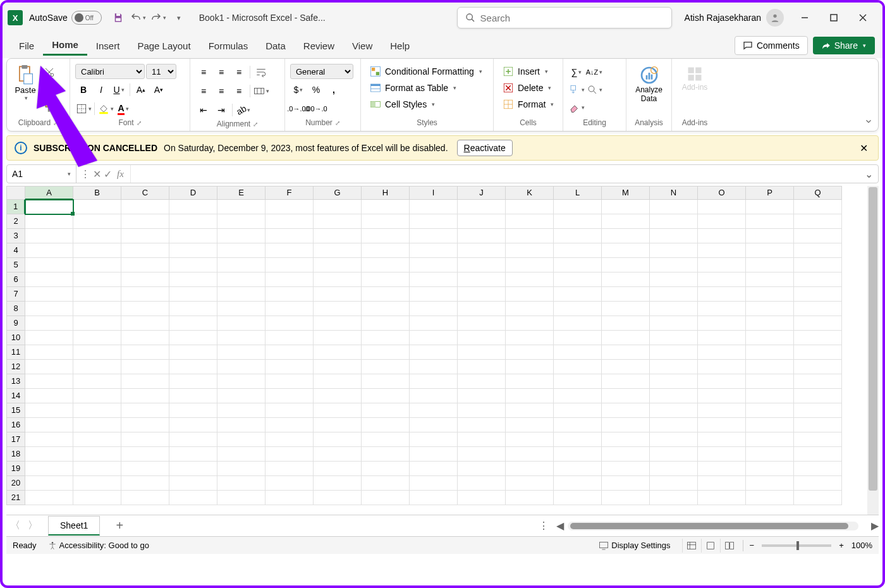 This screenshot has width=885, height=588. Describe the element at coordinates (193, 382) in the screenshot. I see `cell-D13` at that location.